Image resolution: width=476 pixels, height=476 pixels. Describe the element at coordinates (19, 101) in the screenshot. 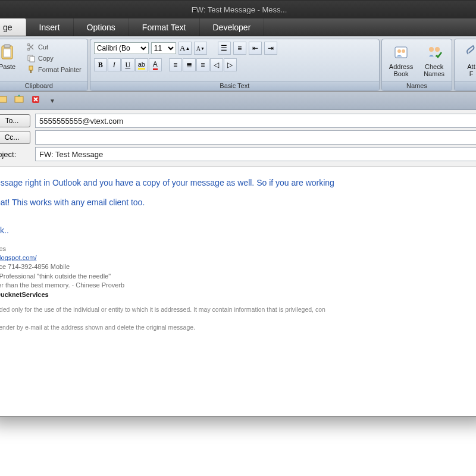

I see `send-receive-icon` at that location.